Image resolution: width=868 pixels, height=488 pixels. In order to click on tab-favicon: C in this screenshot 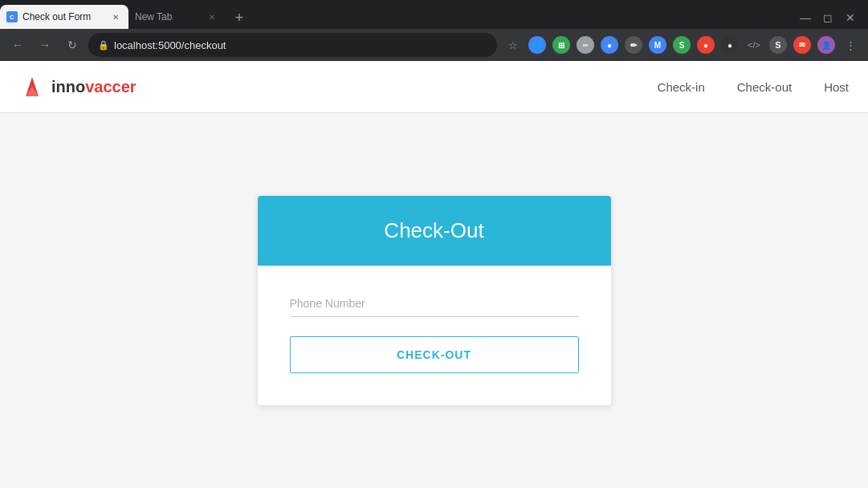, I will do `click(12, 17)`.